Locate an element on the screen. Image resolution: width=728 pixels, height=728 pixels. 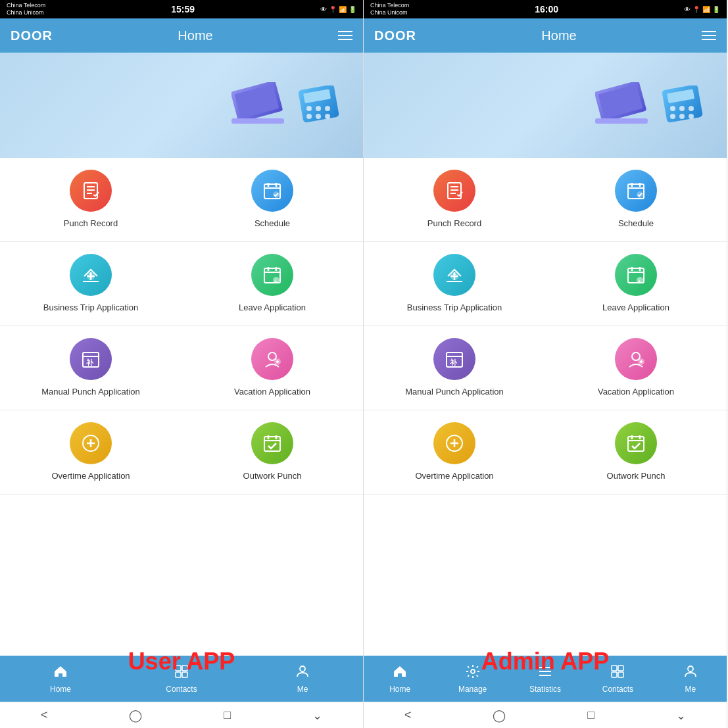
menu-row-3-right: 补 Manual Punch Application Vacation Appl… is located at coordinates (545, 368).